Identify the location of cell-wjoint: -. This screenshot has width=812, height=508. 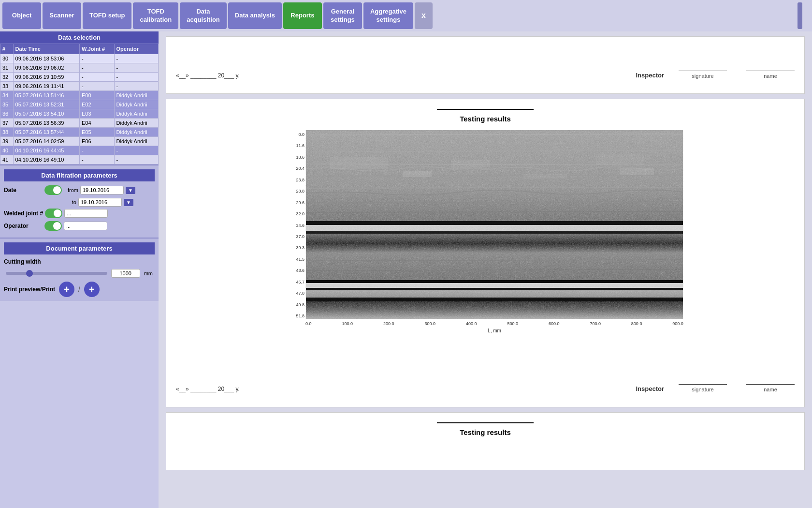
(97, 160).